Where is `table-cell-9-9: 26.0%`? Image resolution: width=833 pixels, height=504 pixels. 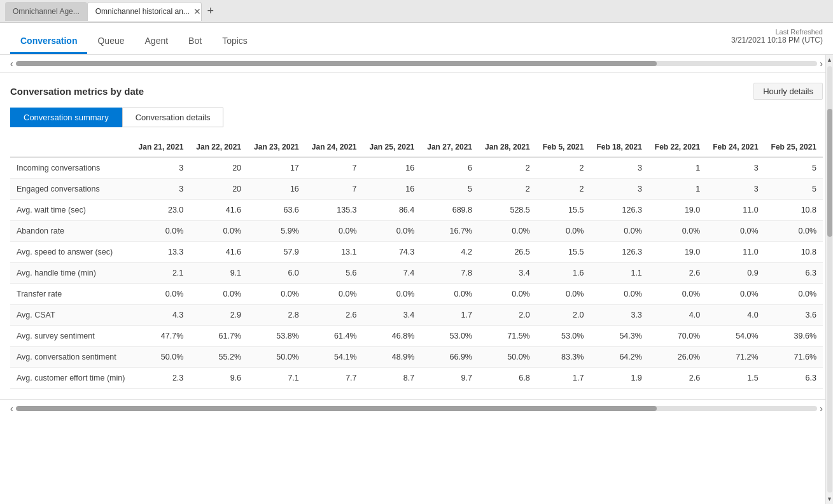
table-cell-9-9: 26.0% is located at coordinates (677, 358).